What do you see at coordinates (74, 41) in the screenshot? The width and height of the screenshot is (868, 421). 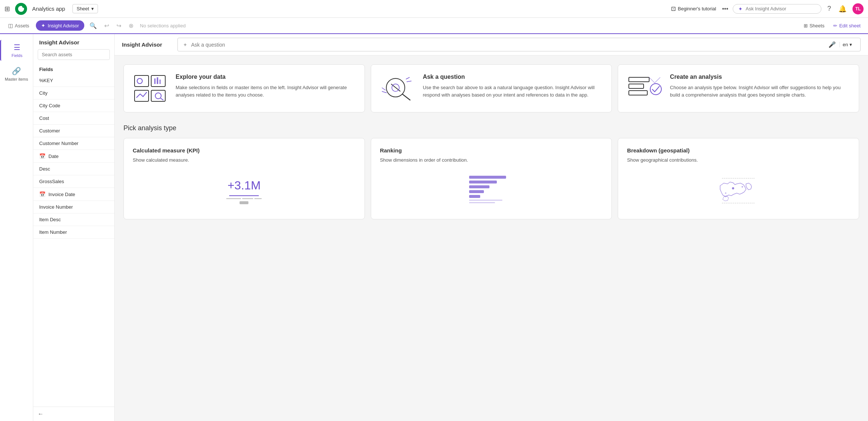 I see `sidebar-panel-title: Insight Advisor` at bounding box center [74, 41].